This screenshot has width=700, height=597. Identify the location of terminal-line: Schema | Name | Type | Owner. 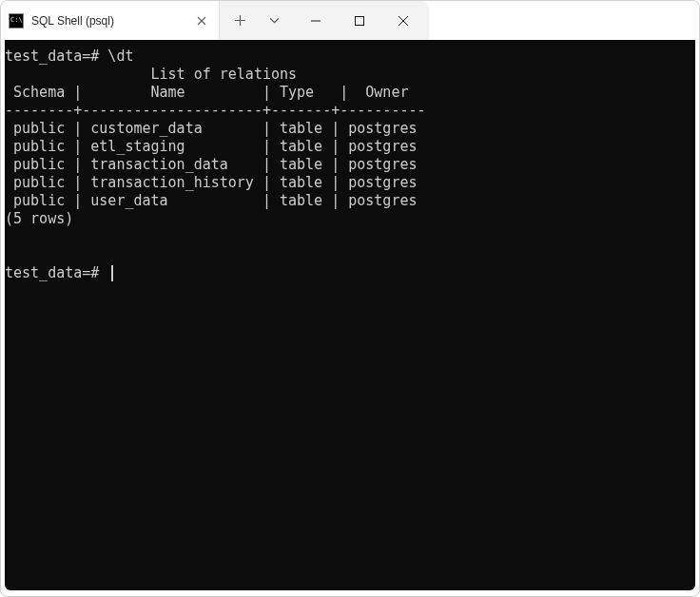
(350, 93).